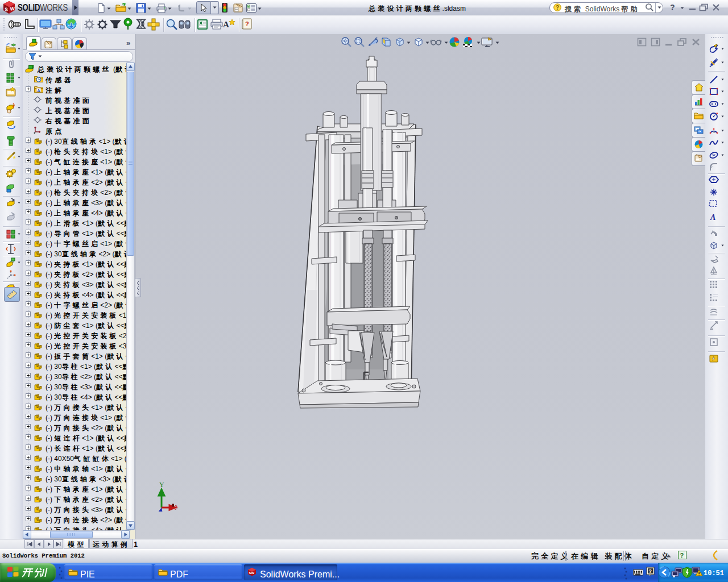  I want to click on svg-text: W, so click(13, 9).